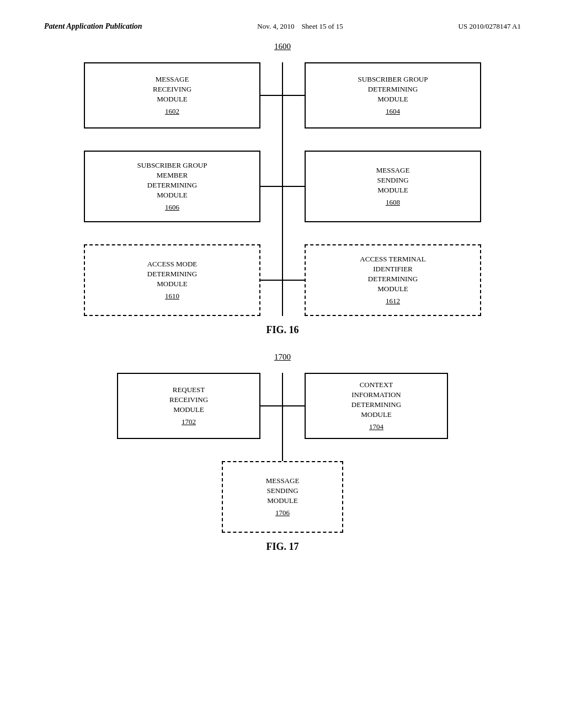 This screenshot has height=728, width=565. What do you see at coordinates (282, 286) in the screenshot?
I see `v-tick3-down` at bounding box center [282, 286].